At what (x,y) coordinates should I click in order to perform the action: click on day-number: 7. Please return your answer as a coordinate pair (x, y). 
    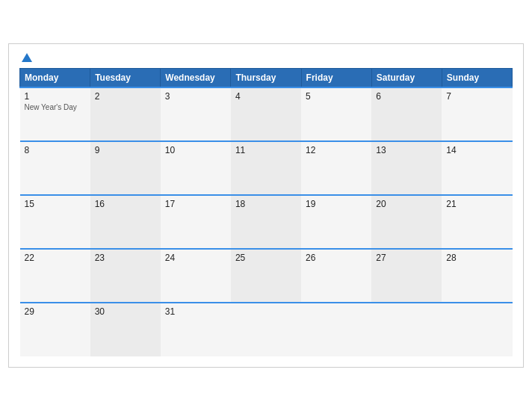
    Looking at the image, I should click on (477, 96).